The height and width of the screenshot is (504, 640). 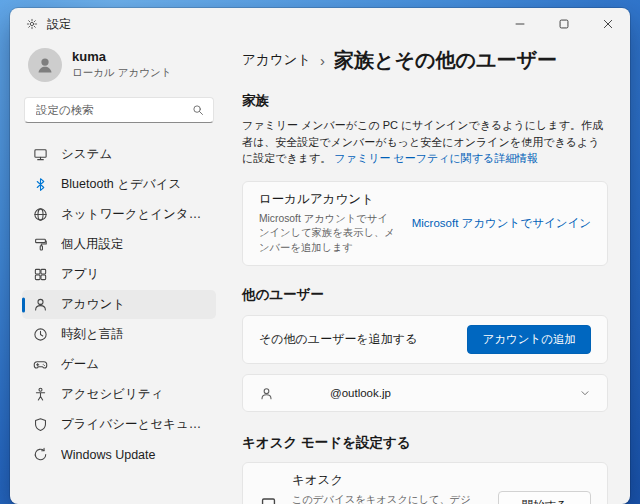 What do you see at coordinates (40, 454) in the screenshot?
I see `update-refresh-icon` at bounding box center [40, 454].